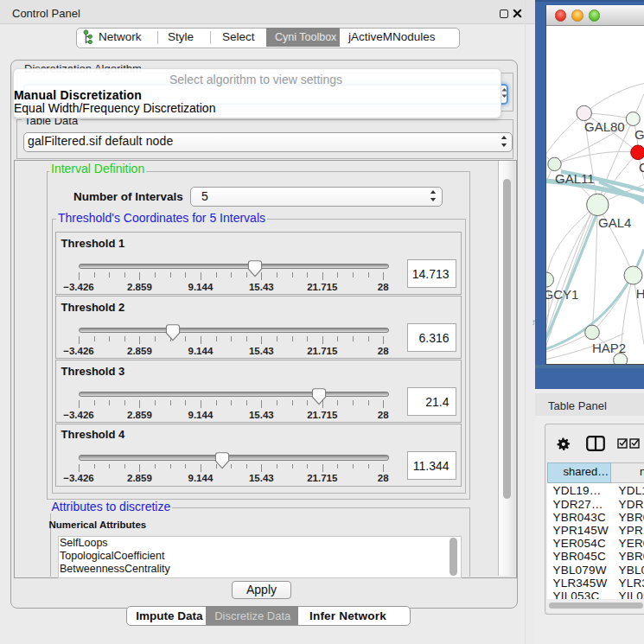  Describe the element at coordinates (562, 294) in the screenshot. I see `svg-text: GCY1` at that location.